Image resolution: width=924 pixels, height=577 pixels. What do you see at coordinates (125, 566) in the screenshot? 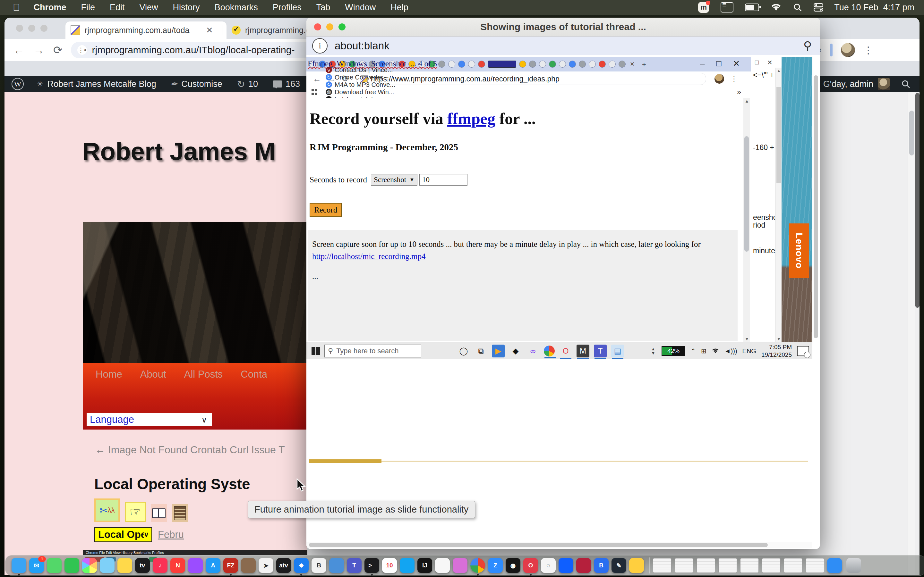
I see `notes-icon` at bounding box center [125, 566].